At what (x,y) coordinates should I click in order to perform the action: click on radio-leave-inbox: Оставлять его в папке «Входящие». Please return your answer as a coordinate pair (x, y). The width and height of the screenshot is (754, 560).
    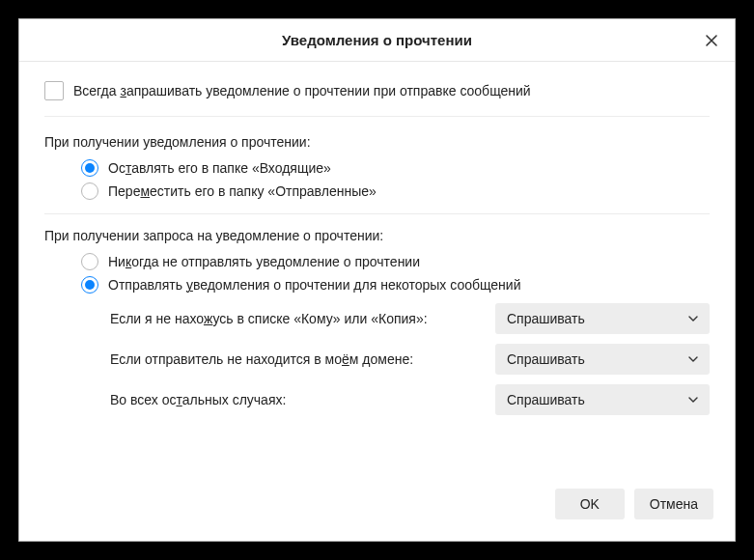
    Looking at the image, I should click on (396, 168).